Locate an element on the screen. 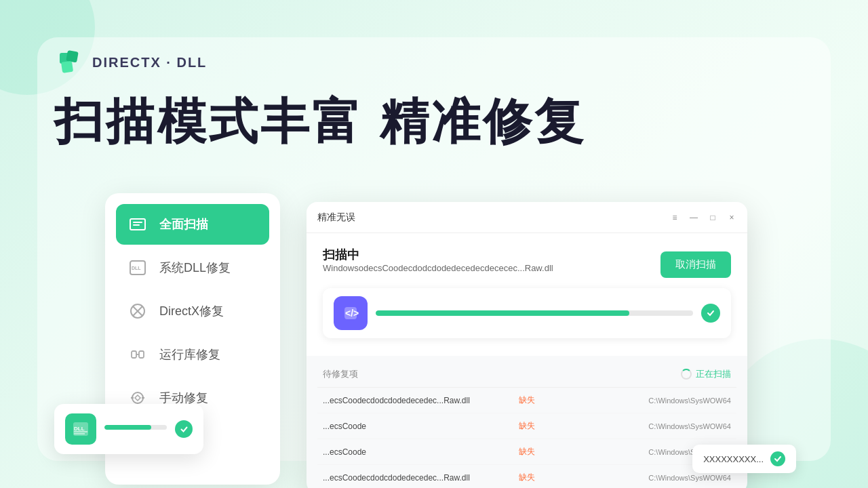  minimize-icon: — is located at coordinates (694, 218).